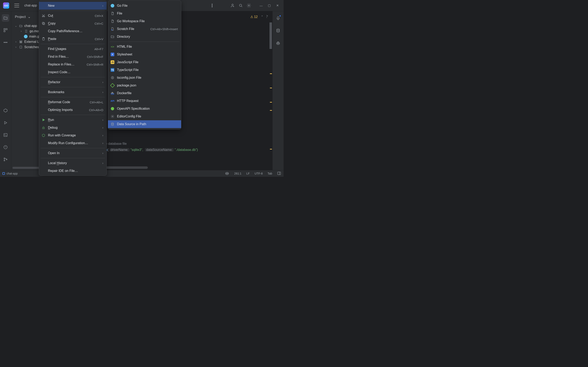 This screenshot has height=367, width=588. What do you see at coordinates (278, 18) in the screenshot?
I see `notifications-icon` at bounding box center [278, 18].